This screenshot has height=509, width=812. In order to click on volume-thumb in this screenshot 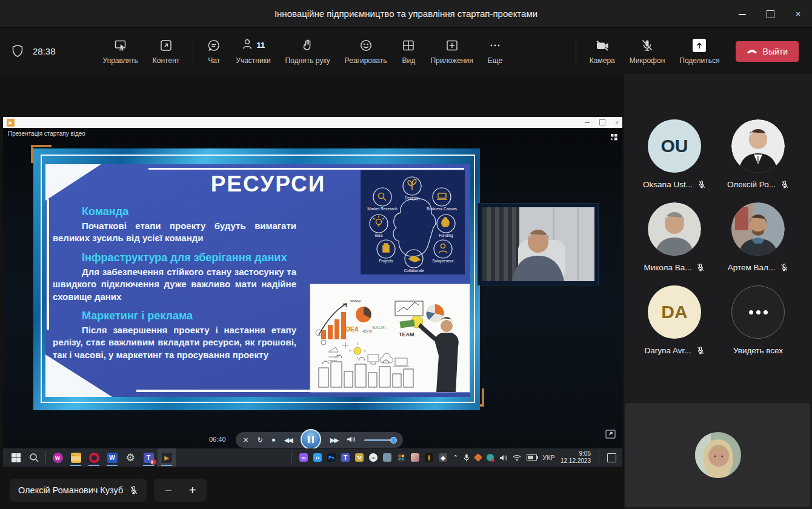, I will do `click(394, 440)`.